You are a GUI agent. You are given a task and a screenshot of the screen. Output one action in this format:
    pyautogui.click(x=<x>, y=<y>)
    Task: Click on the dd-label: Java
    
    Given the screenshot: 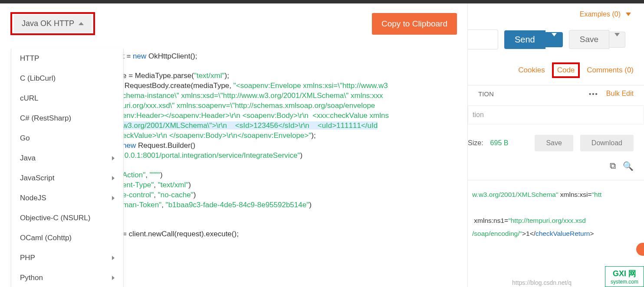 What is the action you would take?
    pyautogui.click(x=28, y=158)
    